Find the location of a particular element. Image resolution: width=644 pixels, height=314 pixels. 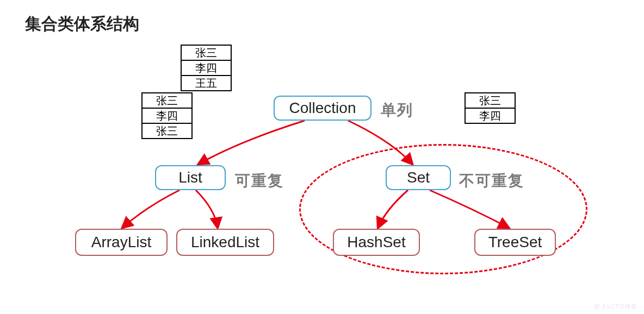

node-linkedlist: LinkedList is located at coordinates (225, 242).